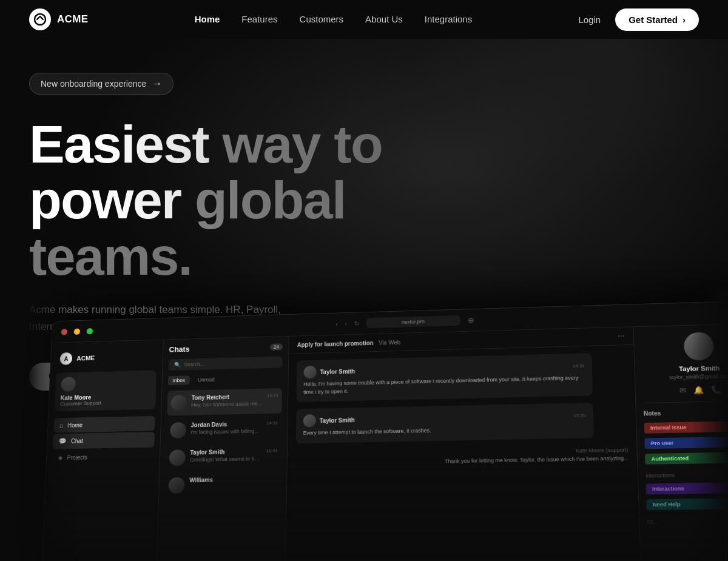  I want to click on nav-about: About Us, so click(384, 19).